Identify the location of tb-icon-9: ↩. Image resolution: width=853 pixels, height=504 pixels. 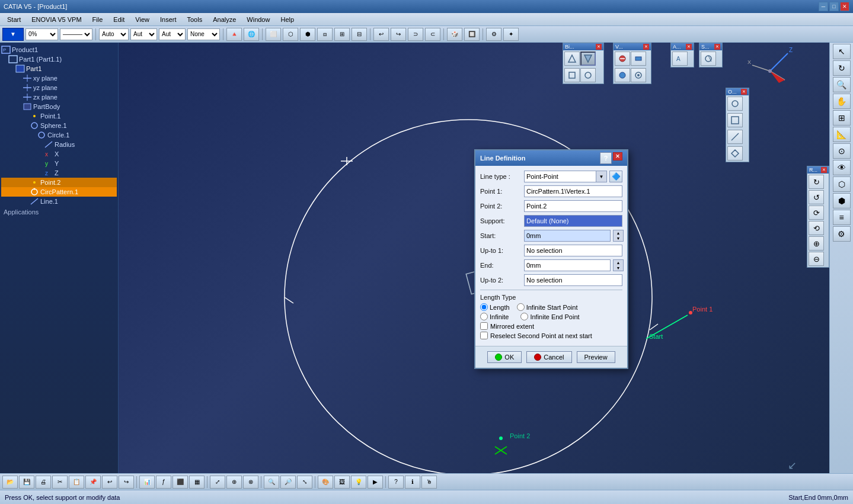
(381, 34).